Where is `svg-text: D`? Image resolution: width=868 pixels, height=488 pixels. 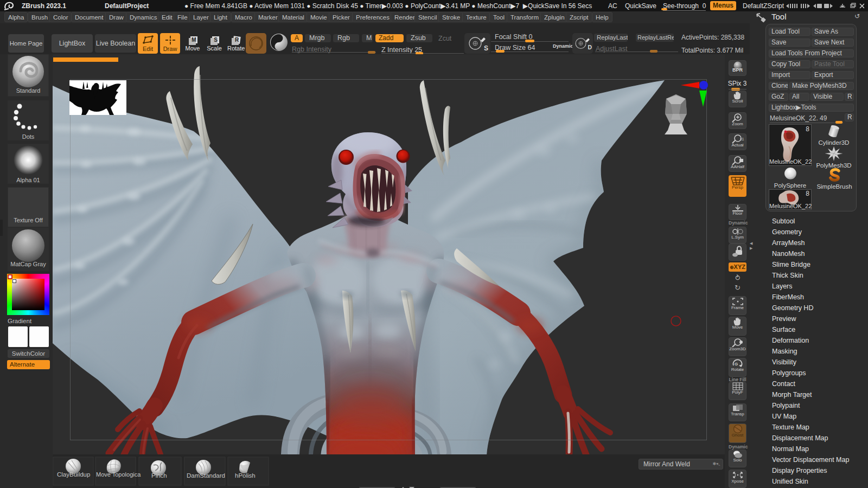
svg-text: D is located at coordinates (590, 48).